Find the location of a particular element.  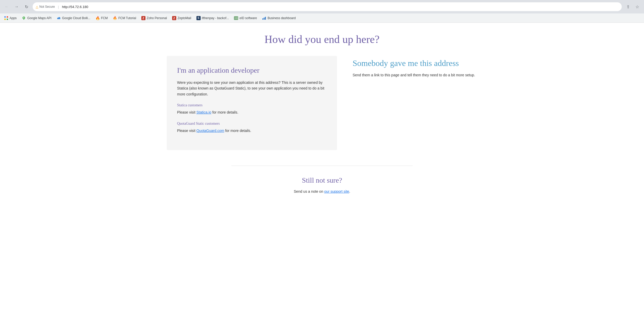

bookmark-ifthenpay-label: ifthenpay - backof... is located at coordinates (215, 18).